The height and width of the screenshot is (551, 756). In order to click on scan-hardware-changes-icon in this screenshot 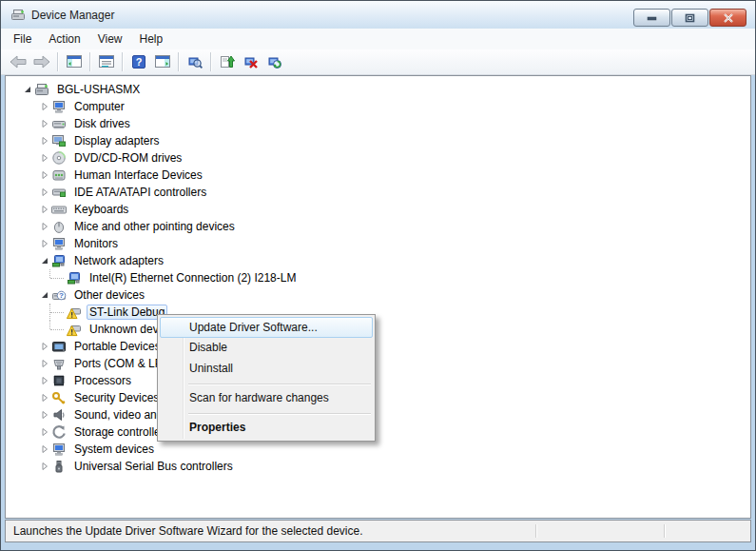, I will do `click(275, 62)`.